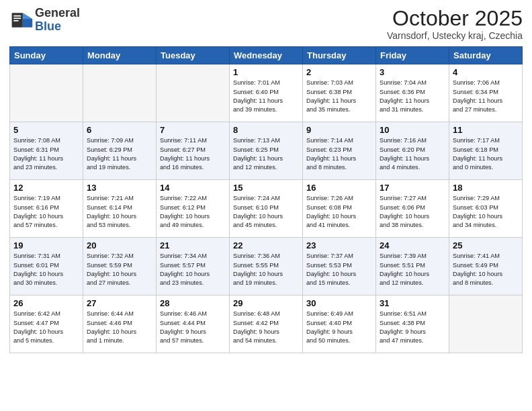 The width and height of the screenshot is (532, 411). What do you see at coordinates (193, 246) in the screenshot?
I see `day-number: 21` at bounding box center [193, 246].